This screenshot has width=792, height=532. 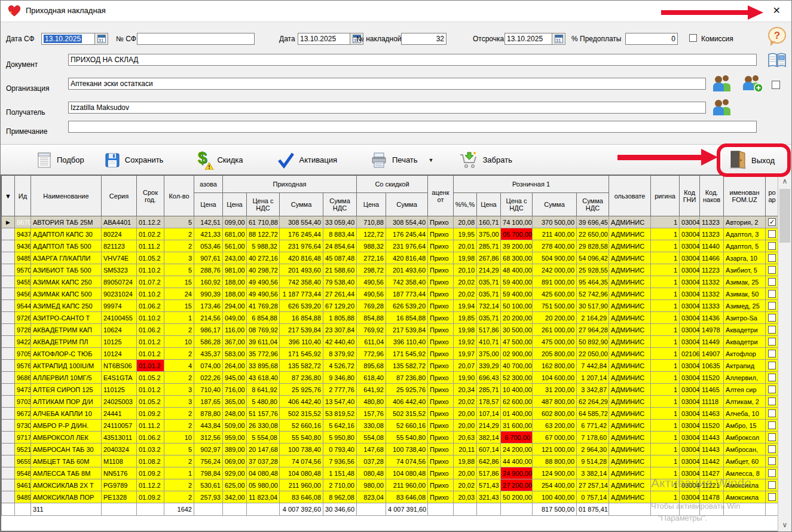 I want to click on grid-cell: 01.06.2, so click(x=151, y=330).